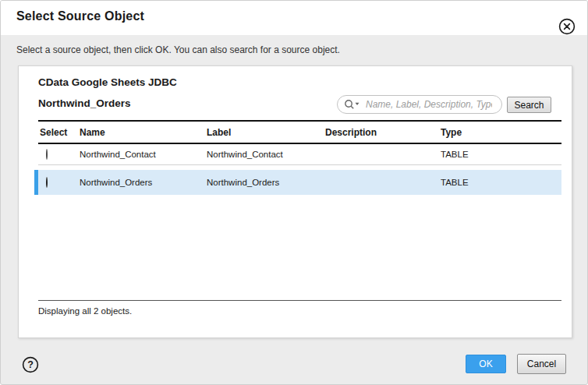 Image resolution: width=588 pixels, height=385 pixels. I want to click on column-header-select: Select, so click(59, 132).